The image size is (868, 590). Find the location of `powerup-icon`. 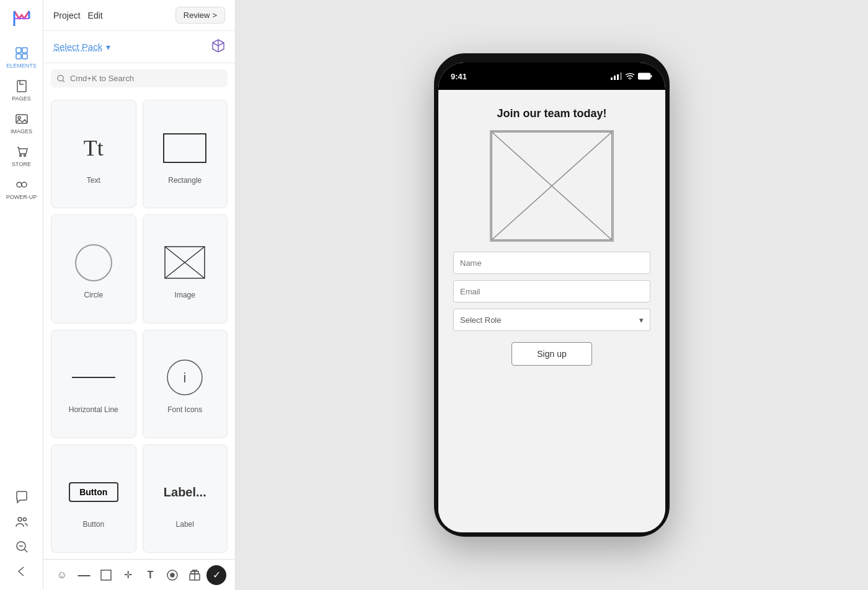

powerup-icon is located at coordinates (22, 185).